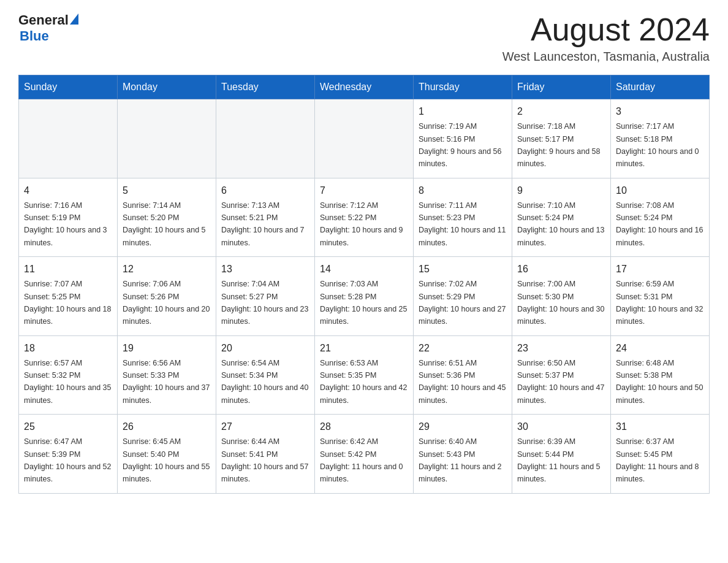  What do you see at coordinates (69, 87) in the screenshot?
I see `col-sunday: Sunday` at bounding box center [69, 87].